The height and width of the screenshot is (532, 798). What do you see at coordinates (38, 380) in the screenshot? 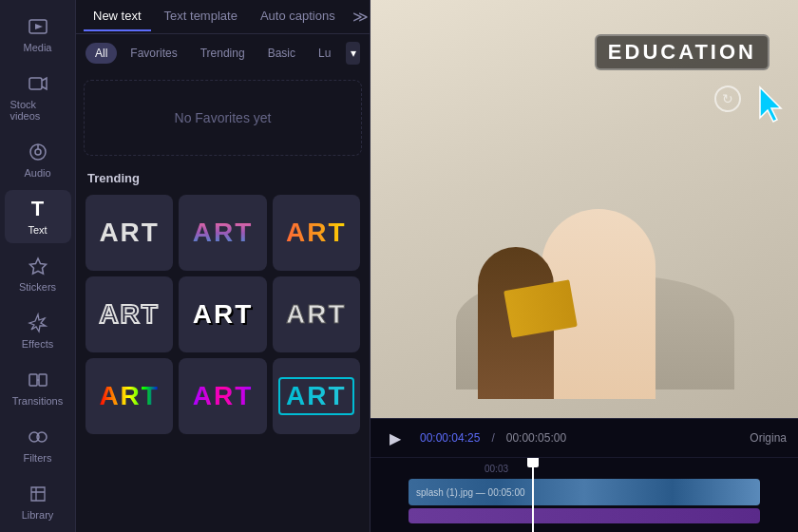
I see `transitions-icon` at bounding box center [38, 380].